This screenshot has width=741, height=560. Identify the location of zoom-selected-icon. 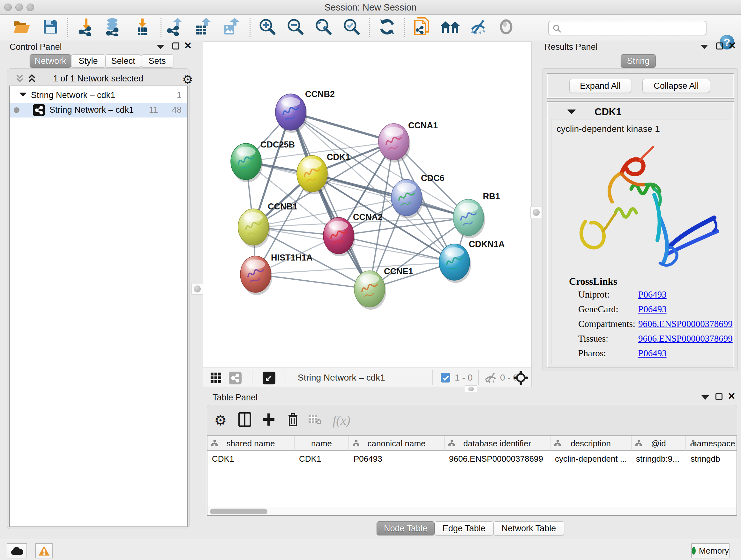
(352, 27).